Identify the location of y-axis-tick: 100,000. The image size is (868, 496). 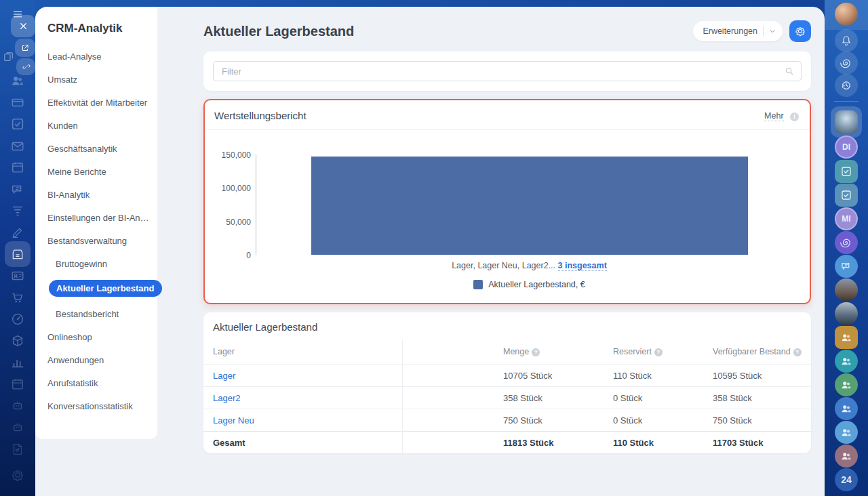
(236, 188).